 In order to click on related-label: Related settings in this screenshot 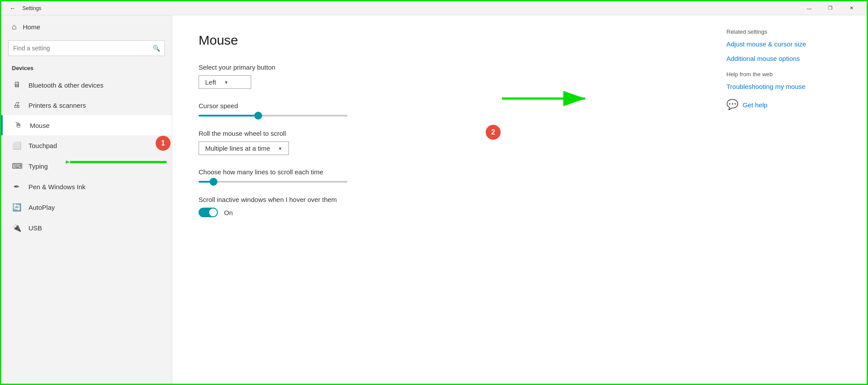, I will do `click(790, 32)`.